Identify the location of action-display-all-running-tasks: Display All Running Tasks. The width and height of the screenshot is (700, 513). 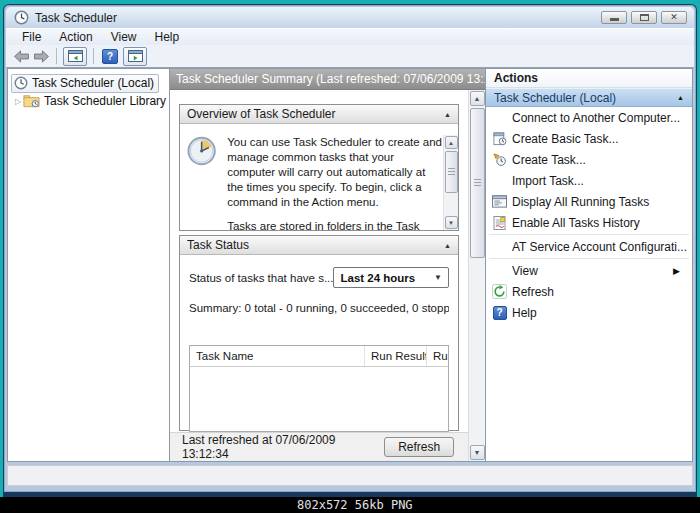
(589, 202).